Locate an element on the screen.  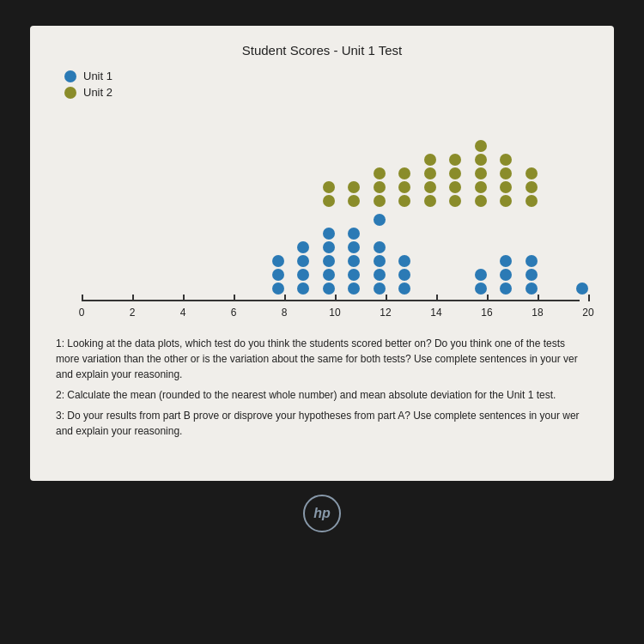
label-14: 14 is located at coordinates (436, 313).